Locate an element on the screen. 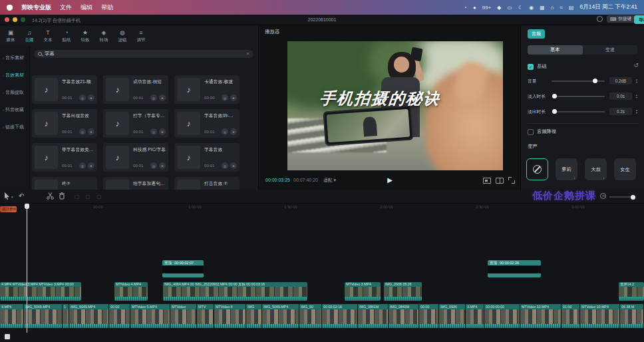  toolbar-tab: ♫ 音频 is located at coordinates (29, 36).